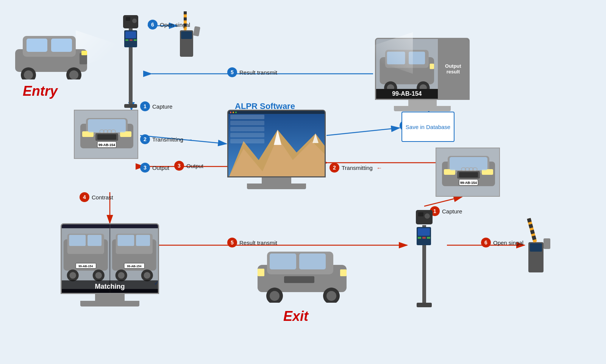  Describe the element at coordinates (334, 168) in the screenshot. I see `step-2-exit-badge: 2` at that location.